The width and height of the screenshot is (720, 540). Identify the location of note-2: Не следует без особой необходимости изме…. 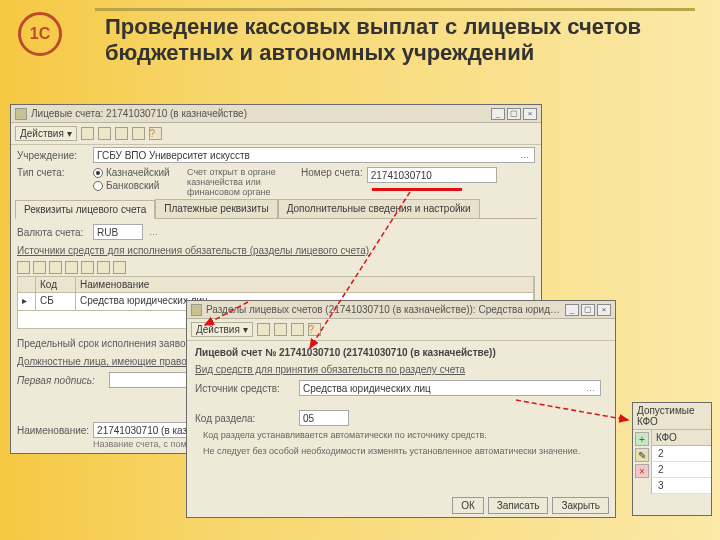
(401, 452).